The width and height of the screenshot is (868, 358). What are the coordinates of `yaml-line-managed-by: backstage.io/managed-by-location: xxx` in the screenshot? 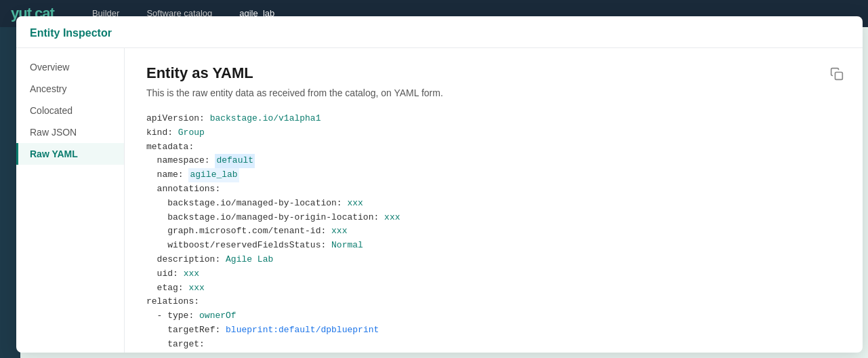 It's located at (493, 203).